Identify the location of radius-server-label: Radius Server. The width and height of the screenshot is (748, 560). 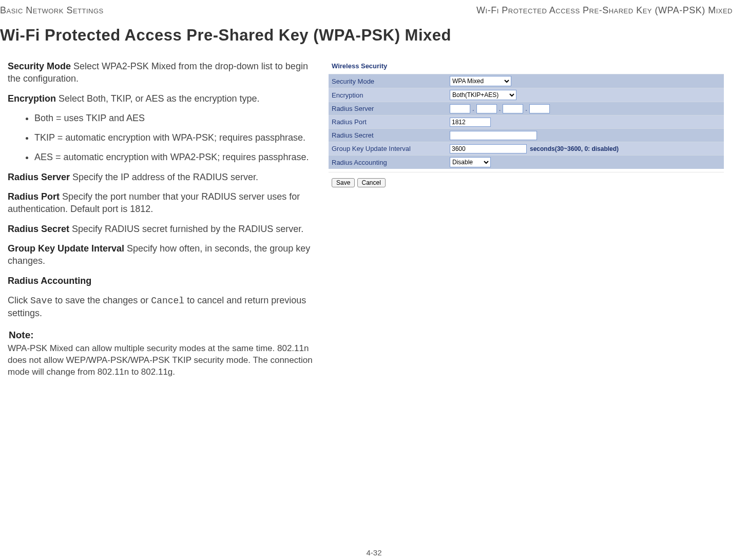
(39, 177).